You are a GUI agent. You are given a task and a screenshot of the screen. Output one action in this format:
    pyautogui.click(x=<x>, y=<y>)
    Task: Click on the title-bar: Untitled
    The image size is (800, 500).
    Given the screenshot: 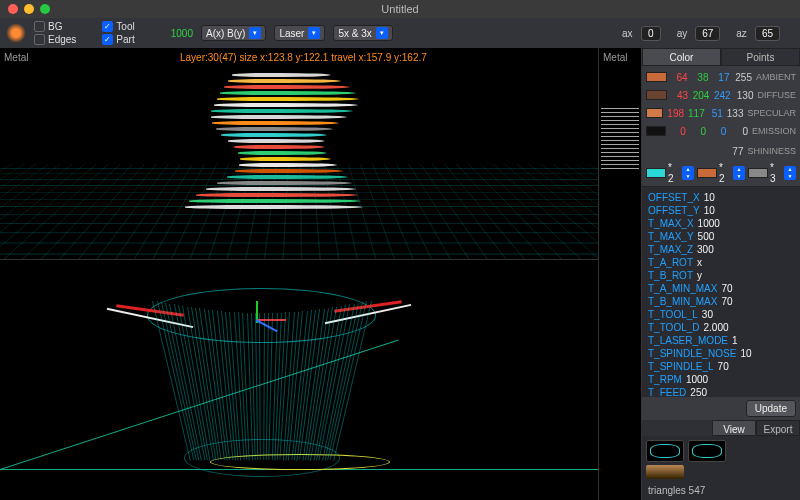 What is the action you would take?
    pyautogui.click(x=400, y=9)
    